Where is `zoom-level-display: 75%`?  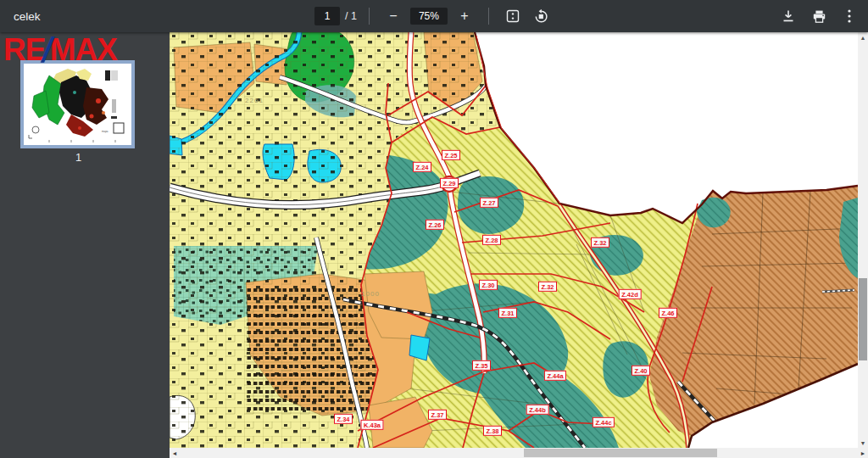 zoom-level-display: 75% is located at coordinates (429, 16).